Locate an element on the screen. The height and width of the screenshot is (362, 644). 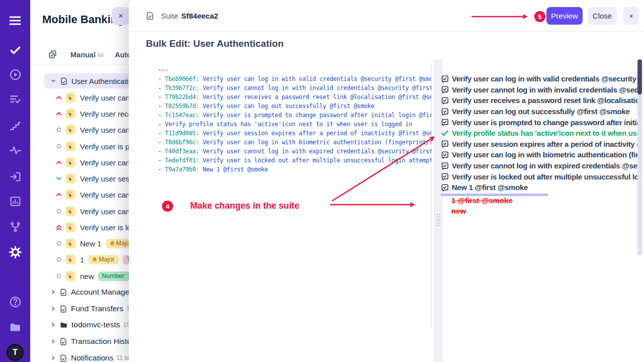
test-row: New 1 Major is located at coordinates (79, 243).